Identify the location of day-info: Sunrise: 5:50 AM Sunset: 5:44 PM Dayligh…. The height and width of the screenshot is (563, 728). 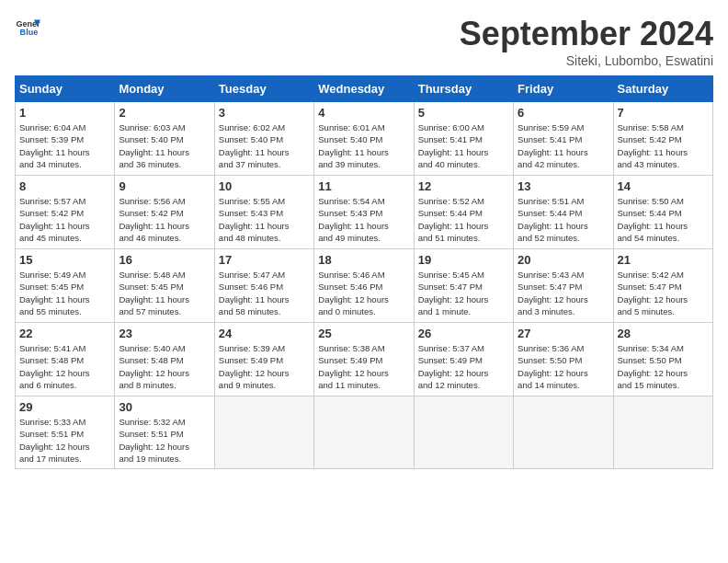
(664, 219).